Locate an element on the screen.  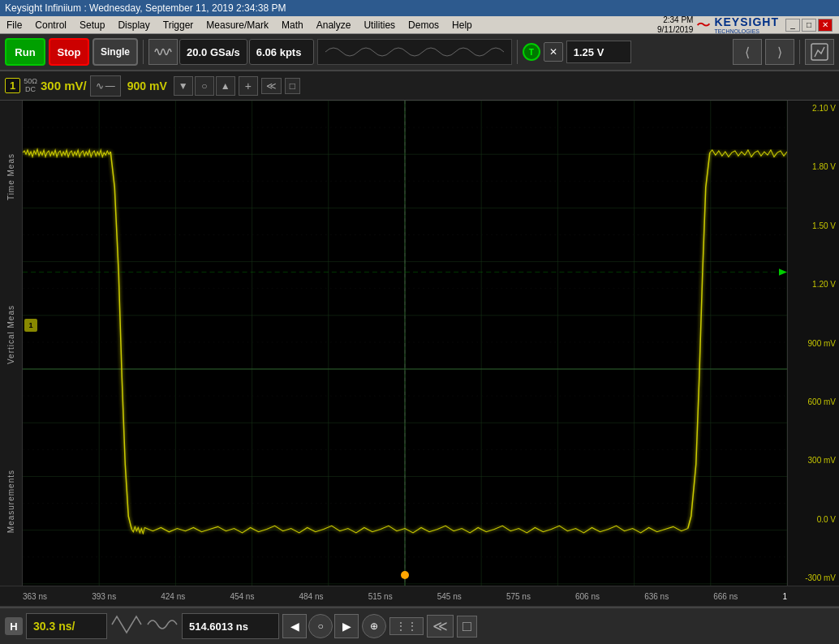
vertical-meas-label: Vertical Meas is located at coordinates (11, 334).